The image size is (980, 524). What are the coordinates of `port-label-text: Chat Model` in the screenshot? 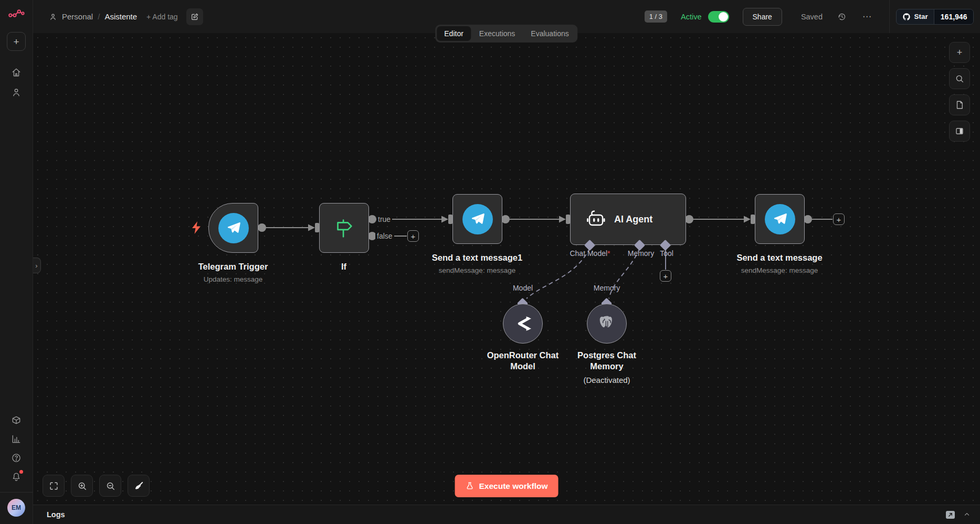 It's located at (588, 253).